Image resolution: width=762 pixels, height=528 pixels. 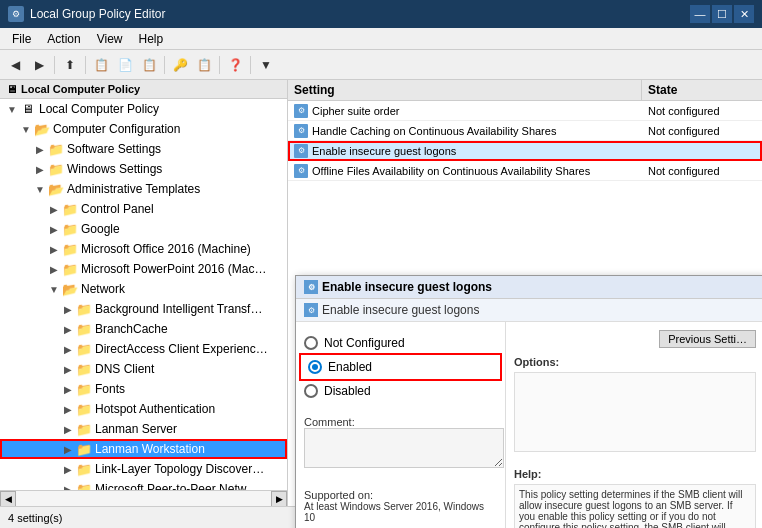 I want to click on tree-item-link-layer-topology: ▶📁Link-Layer Topology Discover…, so click(x=144, y=469).